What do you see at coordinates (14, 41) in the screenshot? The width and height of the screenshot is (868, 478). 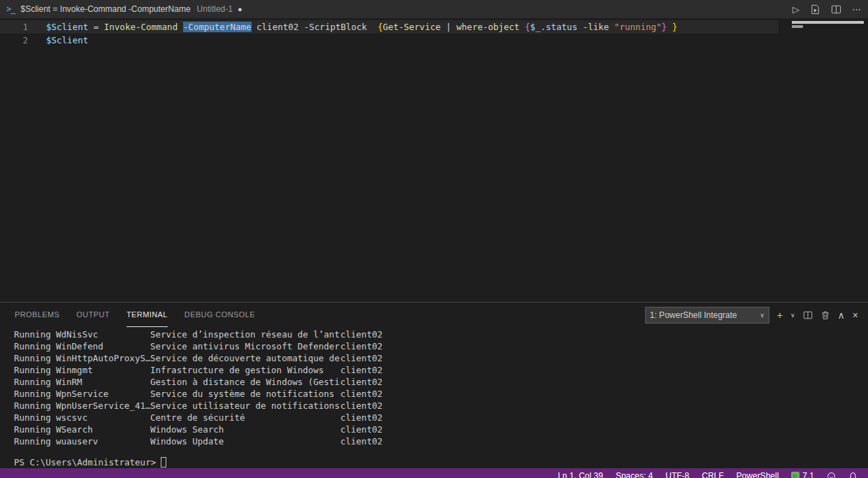 I see `line-number: 2` at bounding box center [14, 41].